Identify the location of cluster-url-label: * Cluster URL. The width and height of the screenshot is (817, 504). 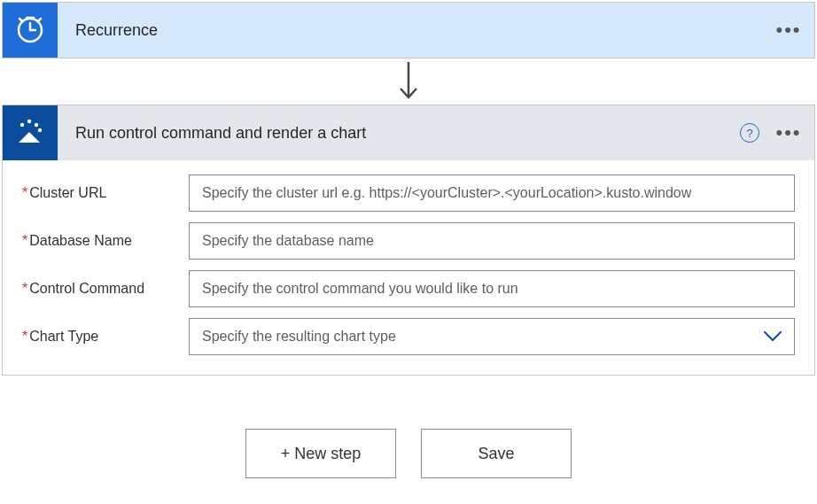
(105, 193).